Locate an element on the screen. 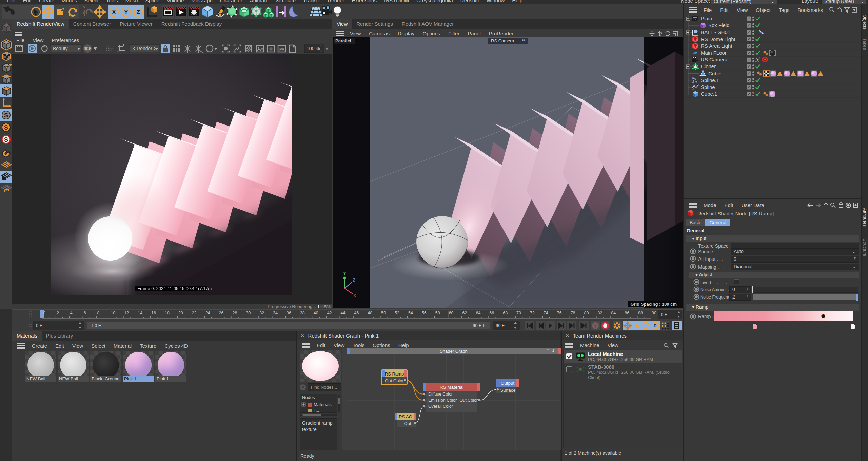  svg-text: 100 % is located at coordinates (313, 49).